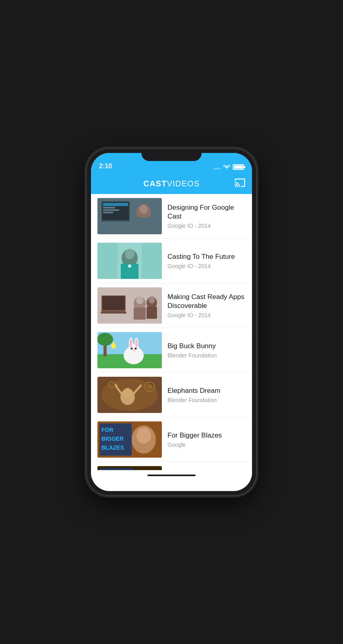 This screenshot has height=644, width=343. Describe the element at coordinates (172, 395) in the screenshot. I see `list-item: Elephants Dream Blender Foundation` at that location.